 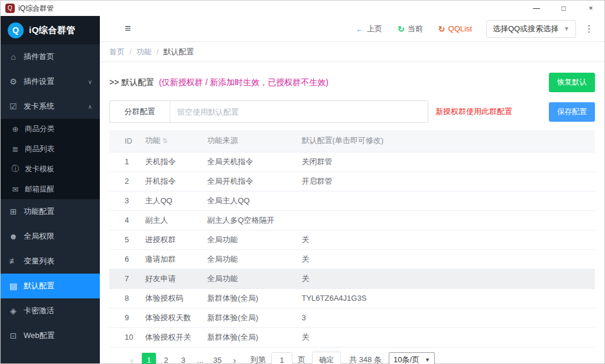 What do you see at coordinates (58, 57) in the screenshot?
I see `sidebar-item-label: 插件首页` at bounding box center [58, 57].